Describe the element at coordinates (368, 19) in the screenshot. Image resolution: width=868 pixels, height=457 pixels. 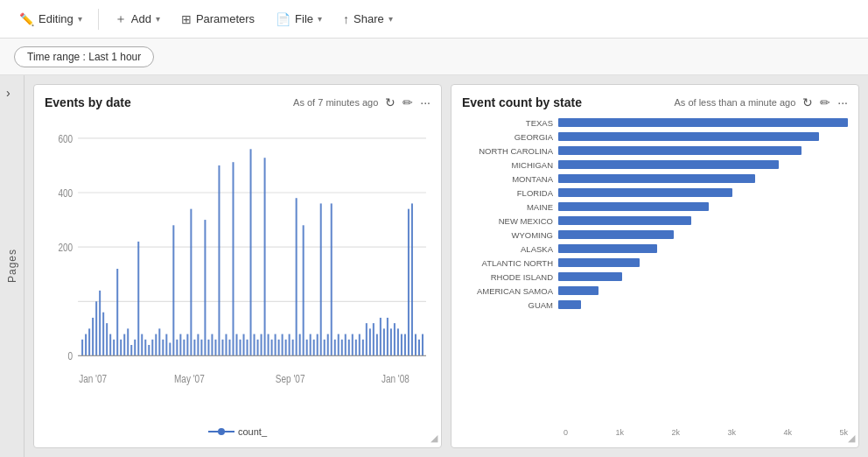
I see `share-button: ↑ Share ▾` at that location.